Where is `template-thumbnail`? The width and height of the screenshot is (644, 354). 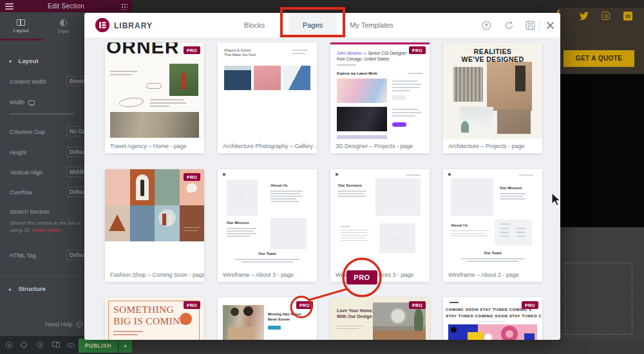 template-thumbnail is located at coordinates (155, 219).